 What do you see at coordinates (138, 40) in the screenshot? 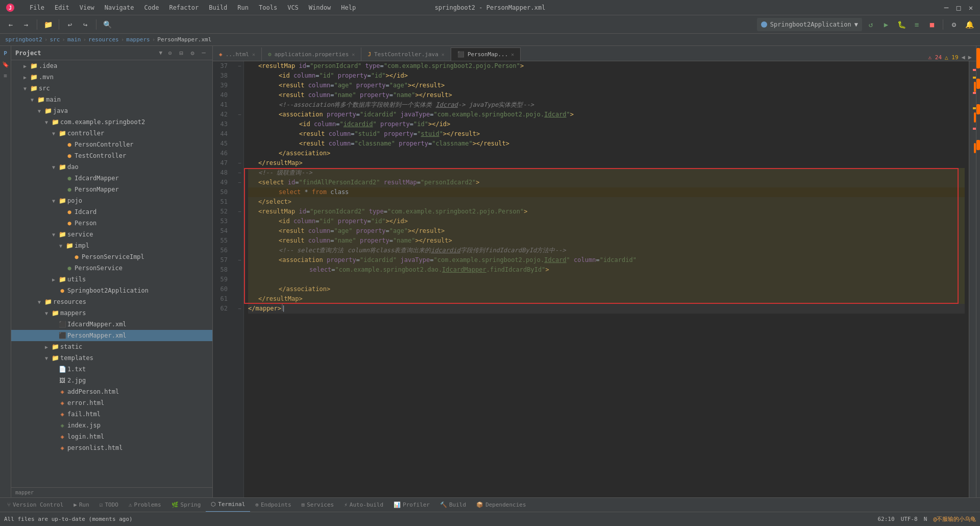
I see `breadcrumb-mappers: mappers` at bounding box center [138, 40].